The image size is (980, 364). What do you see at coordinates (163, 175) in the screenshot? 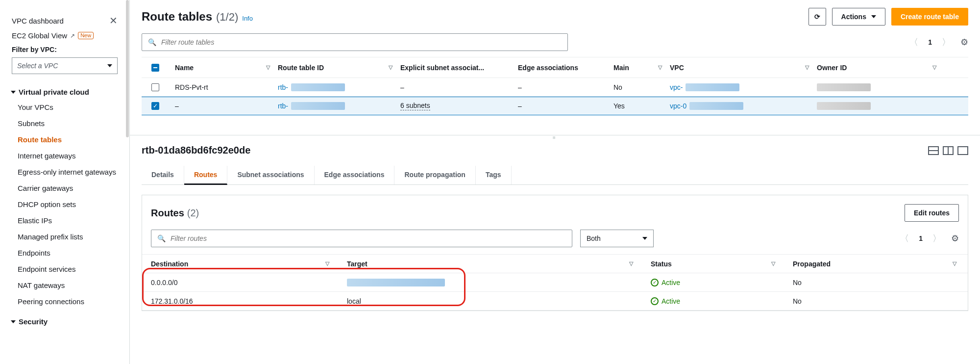
I see `tab-details: Details` at bounding box center [163, 175].